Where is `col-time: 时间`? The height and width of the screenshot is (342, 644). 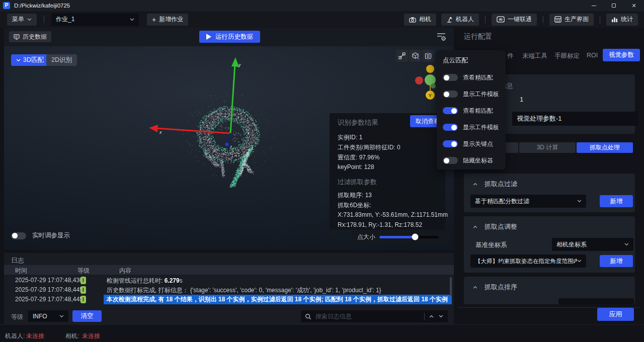
col-time: 时间 is located at coordinates (21, 271).